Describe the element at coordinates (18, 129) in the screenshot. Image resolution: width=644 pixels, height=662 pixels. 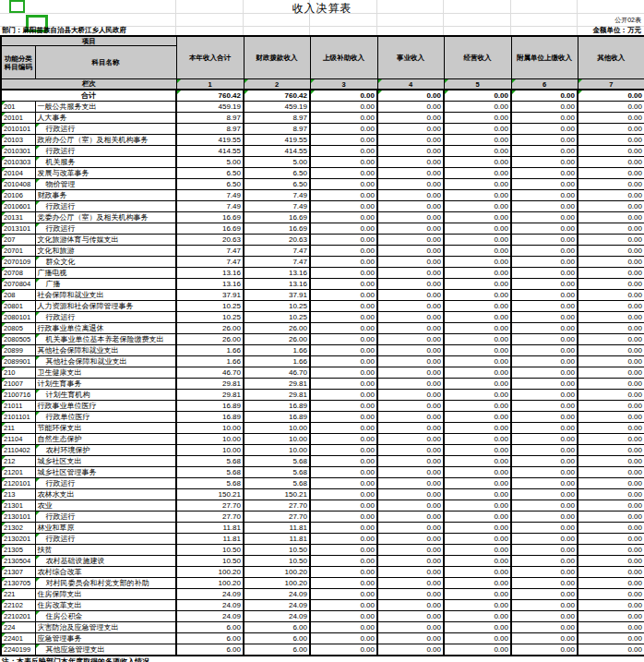
I see `code-cell: 2010101` at that location.